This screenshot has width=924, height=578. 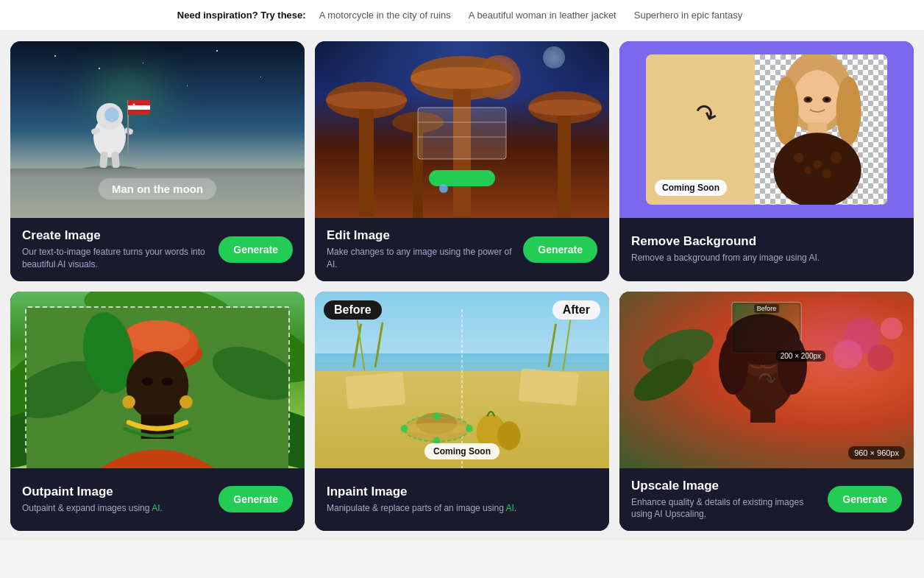 I want to click on card-inpaint-image-text: Inpaint Image Manipulate & replace parts…, so click(x=462, y=499).